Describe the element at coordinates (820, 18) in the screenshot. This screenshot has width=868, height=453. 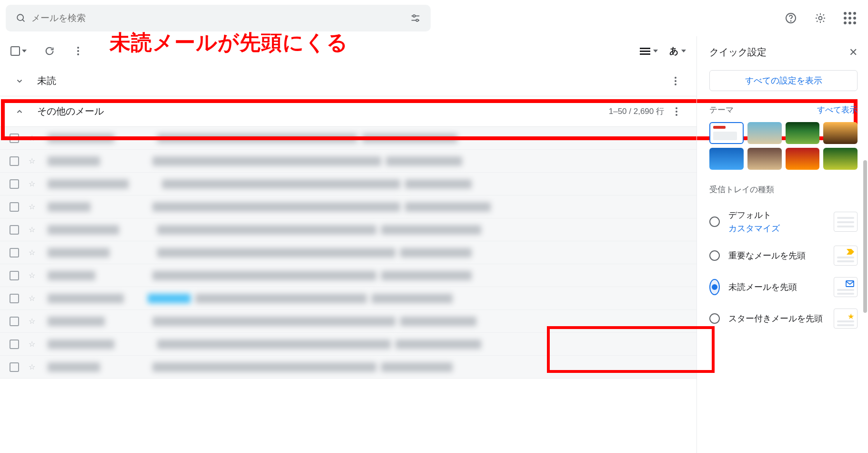
I see `gear-icon` at that location.